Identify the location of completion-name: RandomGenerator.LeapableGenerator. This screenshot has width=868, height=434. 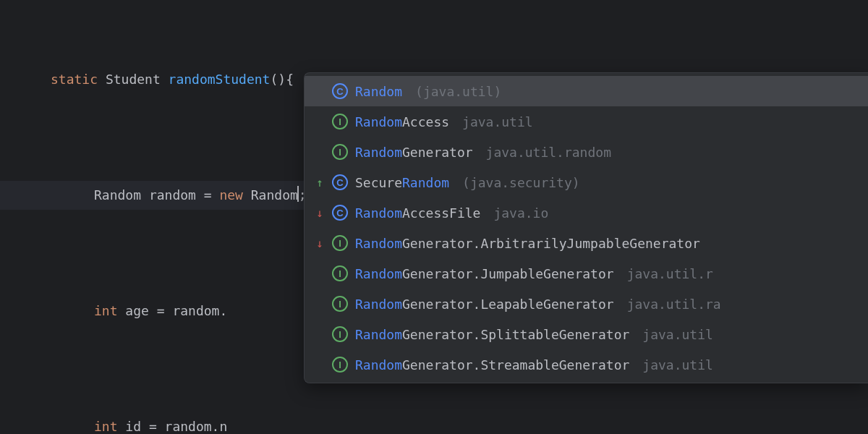
(485, 304).